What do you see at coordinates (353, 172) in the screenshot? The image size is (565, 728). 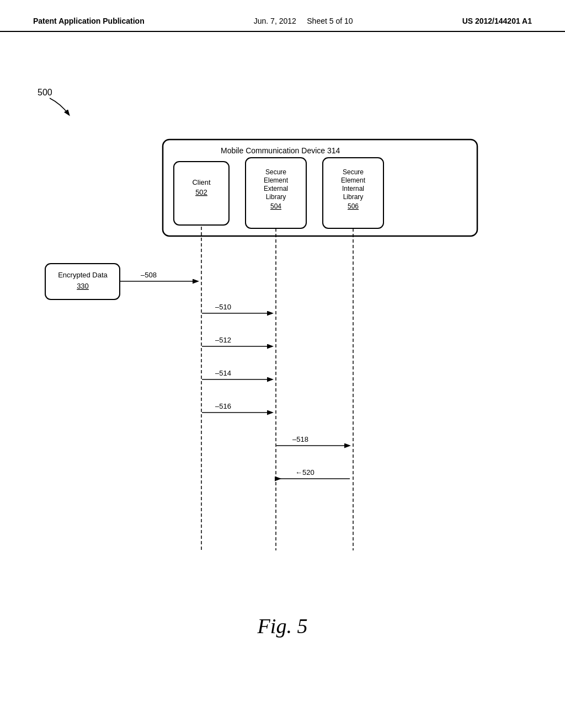 I see `se-internal-label-1: Secure` at bounding box center [353, 172].